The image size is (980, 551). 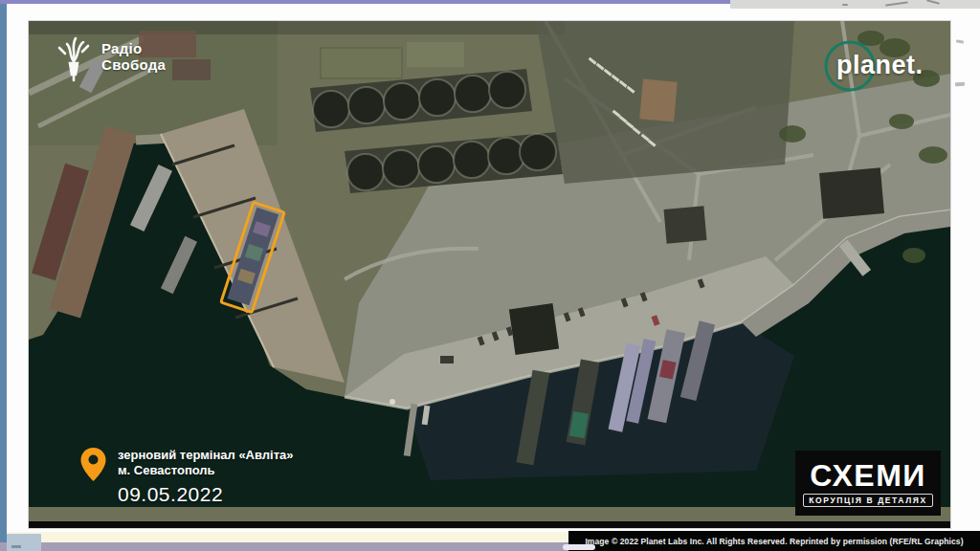 What do you see at coordinates (284, 547) in the screenshot?
I see `bottom-scrollbar-track` at bounding box center [284, 547].